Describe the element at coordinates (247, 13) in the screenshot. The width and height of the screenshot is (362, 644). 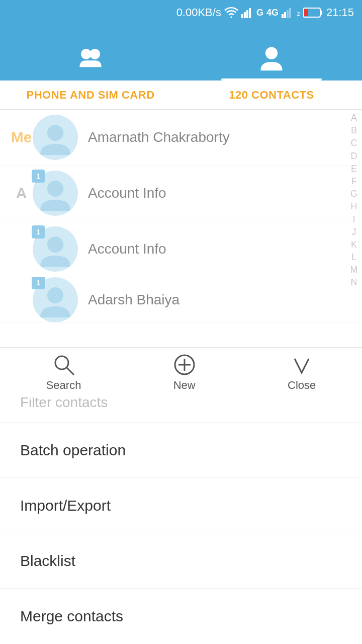
I see `signal-icon` at that location.